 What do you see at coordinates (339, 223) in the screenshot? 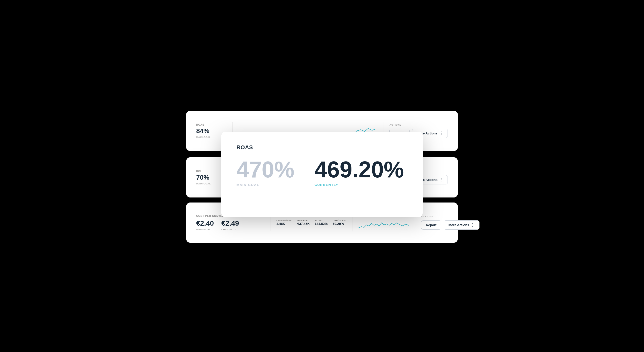
I see `crr-stat: CRR/ACoS: 69.20%` at bounding box center [339, 223].